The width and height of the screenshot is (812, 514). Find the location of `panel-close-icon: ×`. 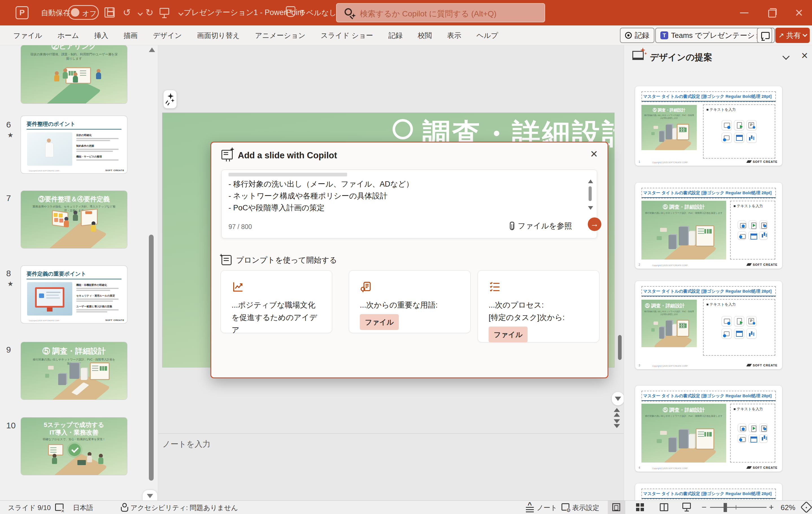

panel-close-icon: × is located at coordinates (805, 55).